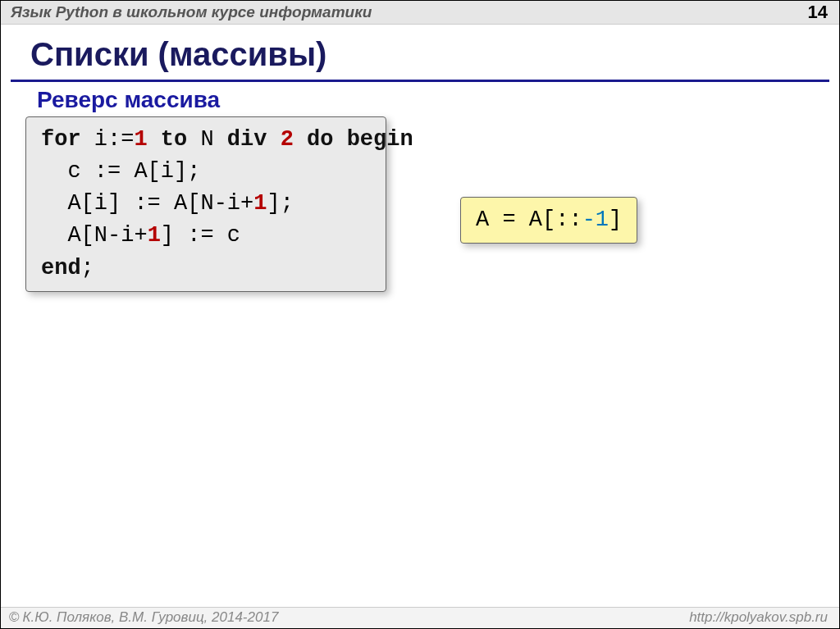 The height and width of the screenshot is (629, 840). What do you see at coordinates (108, 139) in the screenshot?
I see `code-text: i:=` at bounding box center [108, 139].